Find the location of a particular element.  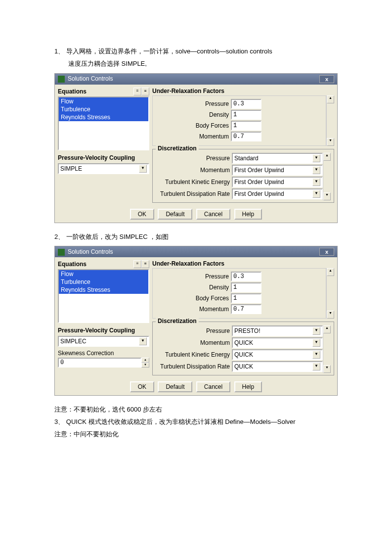

discretization-group: Discretization PressurePRESTO!▼ Momentum… is located at coordinates (243, 348).